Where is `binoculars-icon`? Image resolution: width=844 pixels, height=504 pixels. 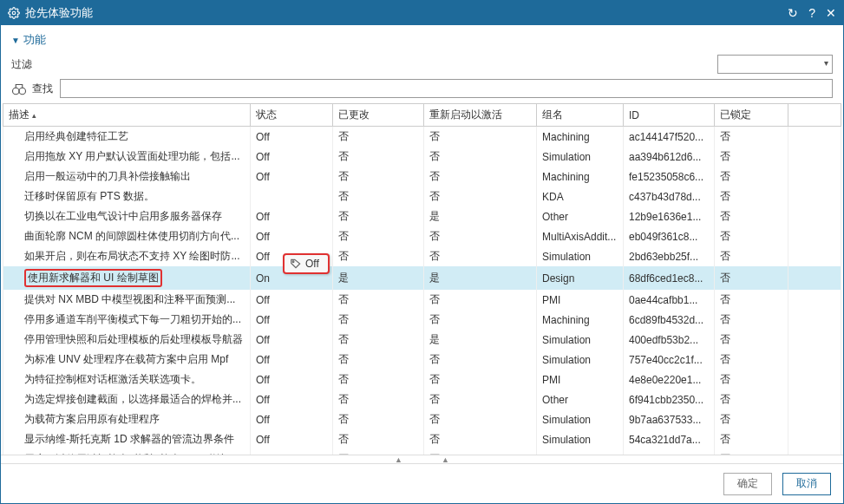 binoculars-icon is located at coordinates (20, 88).